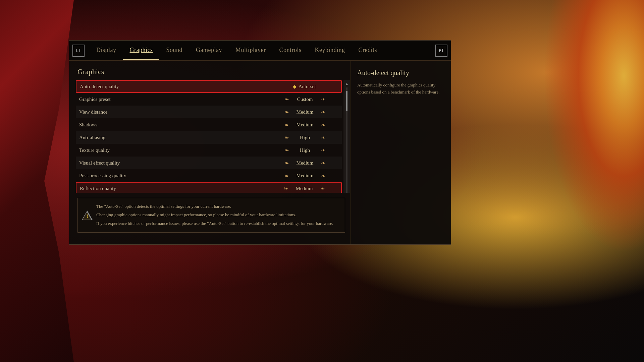  Describe the element at coordinates (286, 176) in the screenshot. I see `arrow-left-post-processing-icon: ❧` at that location.